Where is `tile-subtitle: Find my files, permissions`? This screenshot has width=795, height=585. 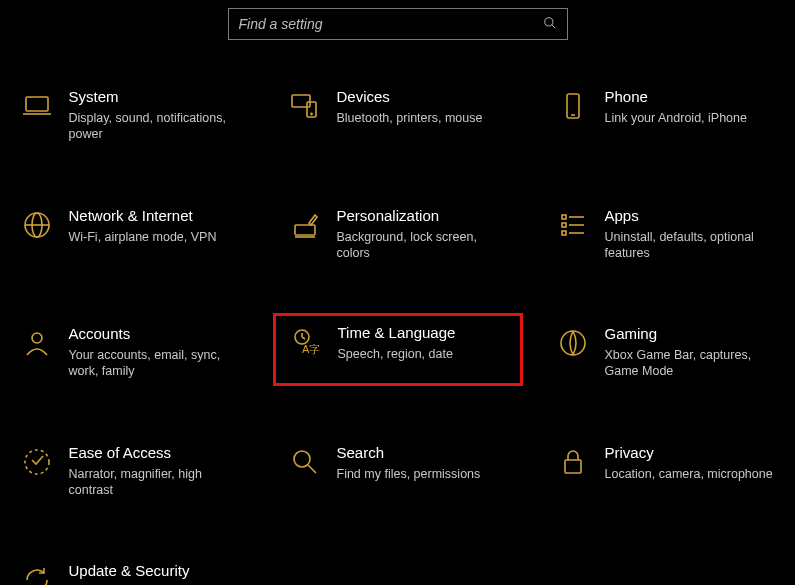
tile-subtitle: Find my files, permissions is located at coordinates (409, 474).